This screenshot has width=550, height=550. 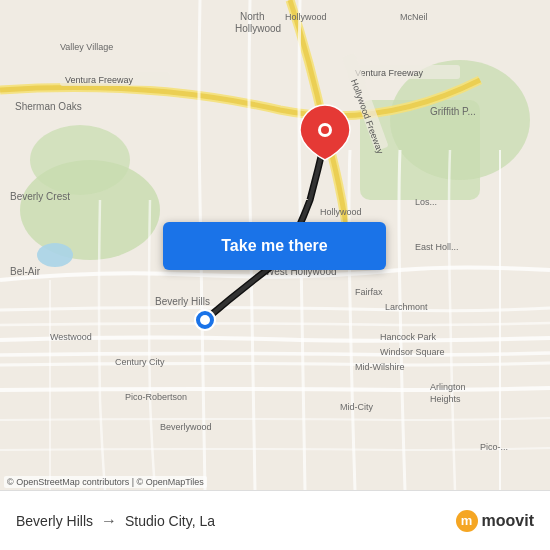 What do you see at coordinates (414, 17) in the screenshot?
I see `svg-text: McNeil` at bounding box center [414, 17].